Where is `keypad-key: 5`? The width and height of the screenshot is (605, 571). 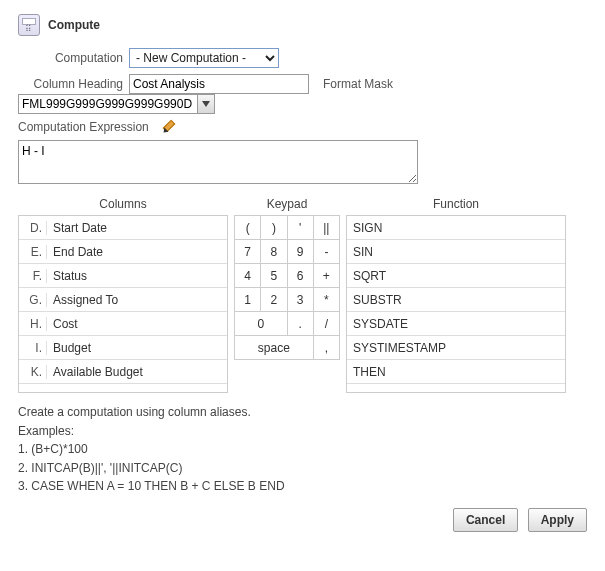 keypad-key: 5 is located at coordinates (274, 276).